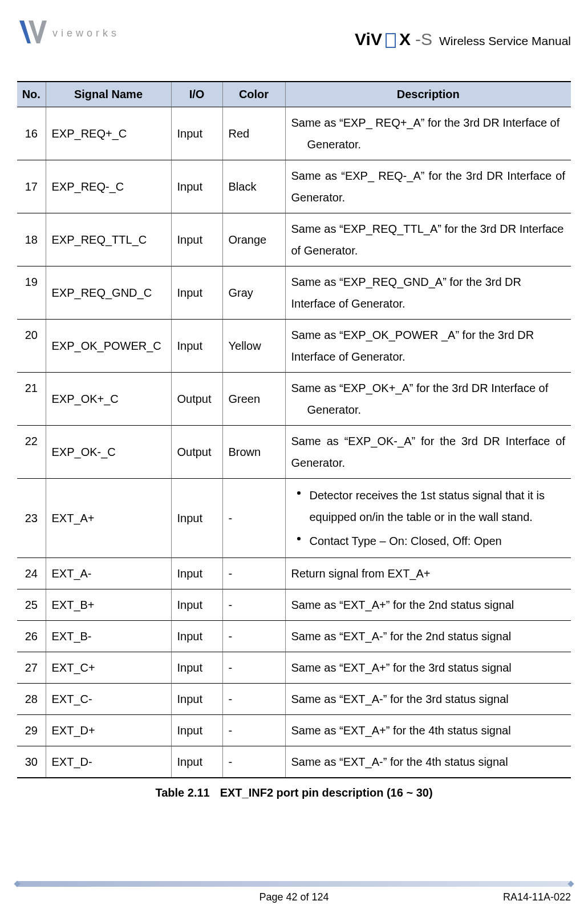 Image resolution: width=588 pixels, height=917 pixels. Describe the element at coordinates (294, 793) in the screenshot. I see `table-caption: Table 2.11EXT_INF2 port pin description …` at that location.